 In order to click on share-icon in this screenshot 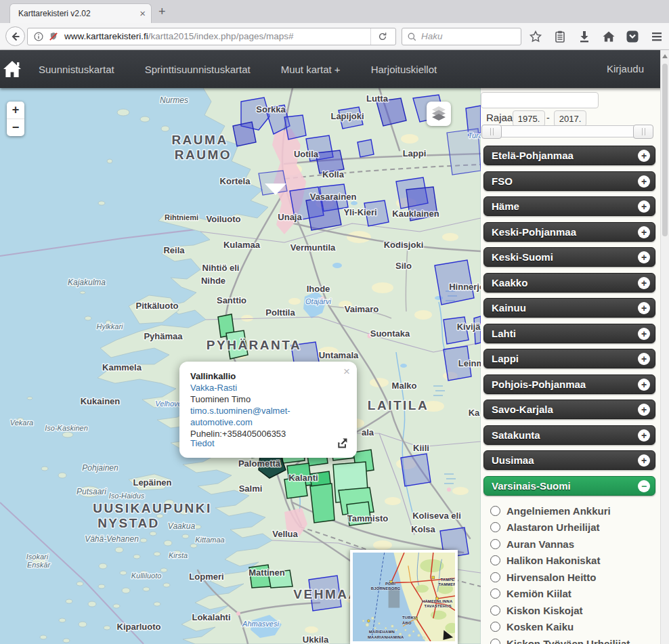, I will do `click(343, 443)`.